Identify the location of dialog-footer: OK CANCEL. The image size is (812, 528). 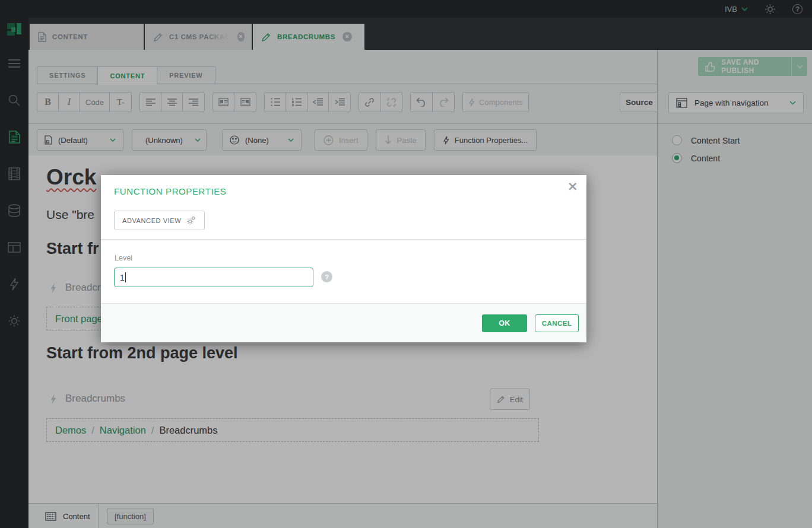
(344, 323).